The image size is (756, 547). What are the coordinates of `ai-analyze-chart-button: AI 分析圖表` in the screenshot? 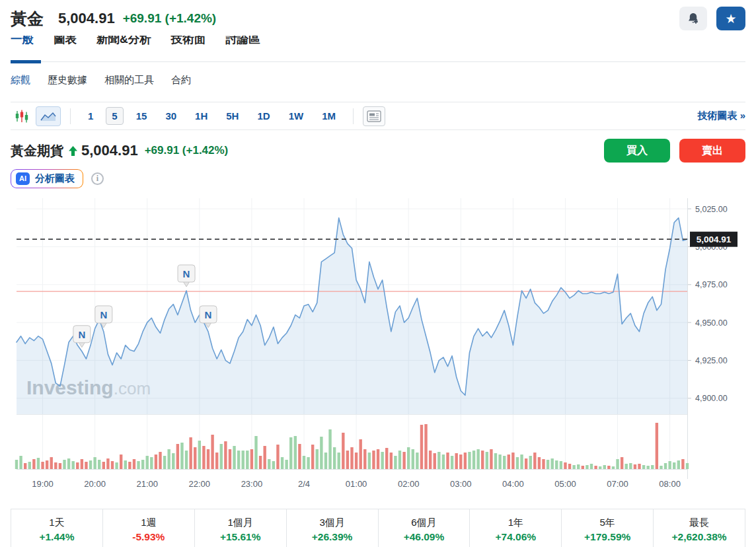 It's located at (47, 178).